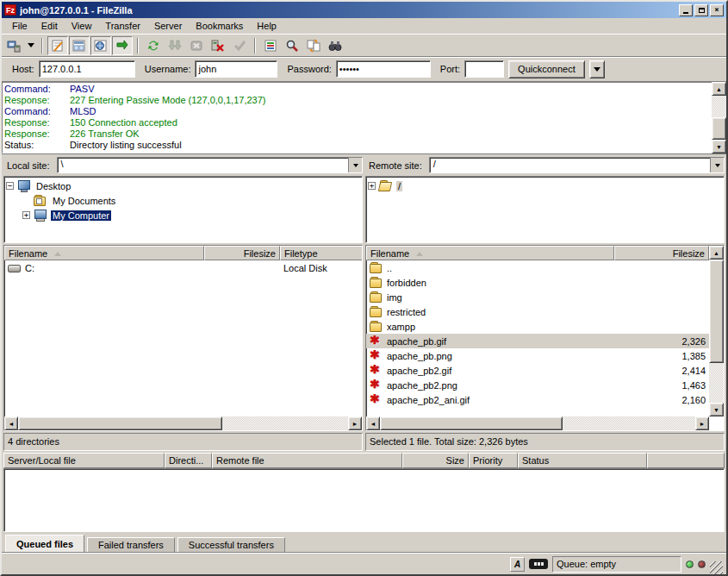 The height and width of the screenshot is (576, 728). Describe the element at coordinates (493, 460) in the screenshot. I see `queue-column-priority: Priority` at that location.